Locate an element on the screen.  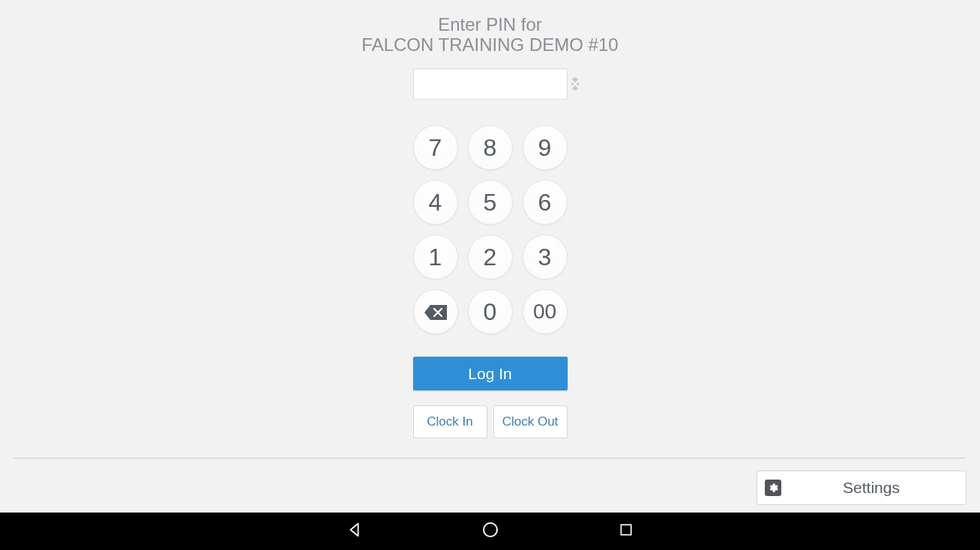
divider is located at coordinates (490, 459).